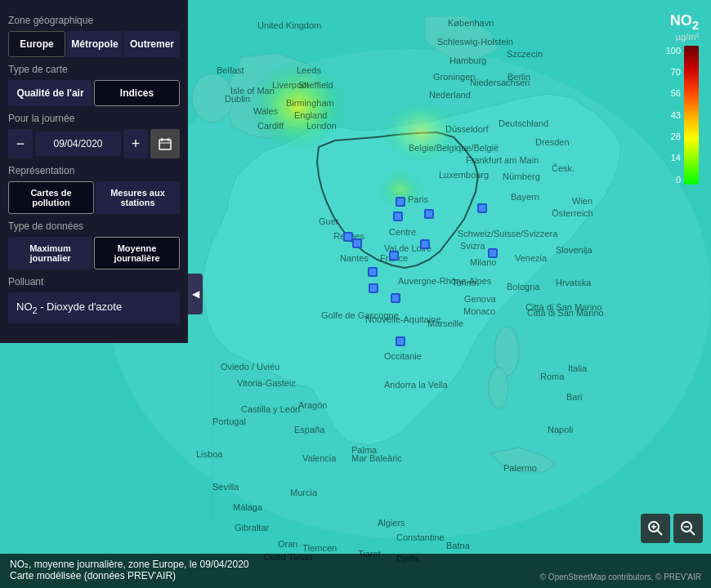 The image size is (711, 588). What do you see at coordinates (454, 77) in the screenshot?
I see `map-label: Groningen` at bounding box center [454, 77].